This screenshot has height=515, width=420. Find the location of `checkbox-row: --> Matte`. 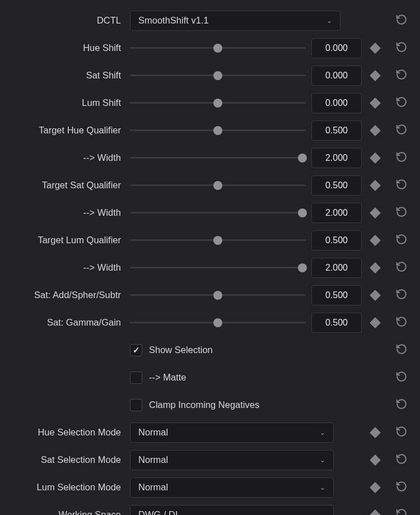

checkbox-row: --> Matte is located at coordinates (210, 378).